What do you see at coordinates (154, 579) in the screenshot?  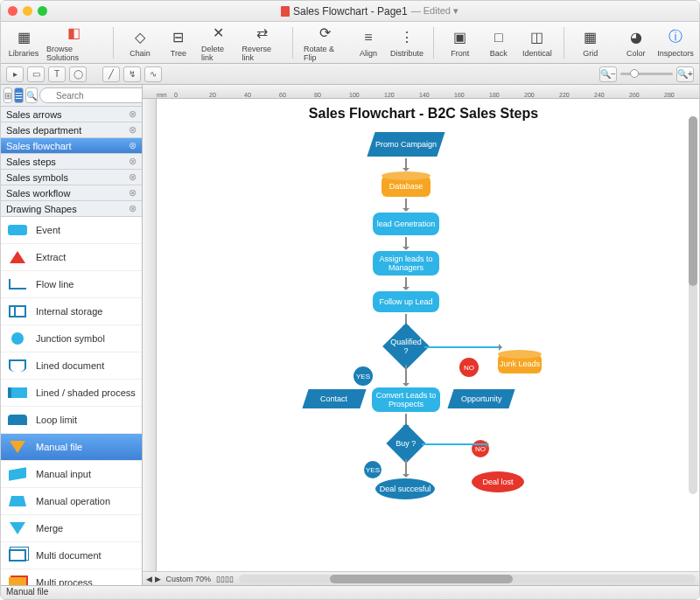 I see `page-nav: ◀ ▶` at bounding box center [154, 579].